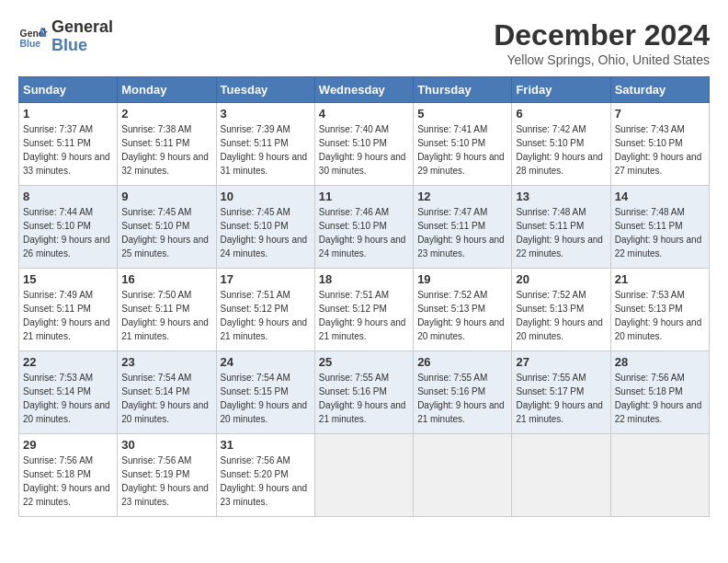  What do you see at coordinates (364, 227) in the screenshot?
I see `table-row: 11 Sunrise: 7:46 AMSunset: 5:10 PMDaylig…` at bounding box center [364, 227].